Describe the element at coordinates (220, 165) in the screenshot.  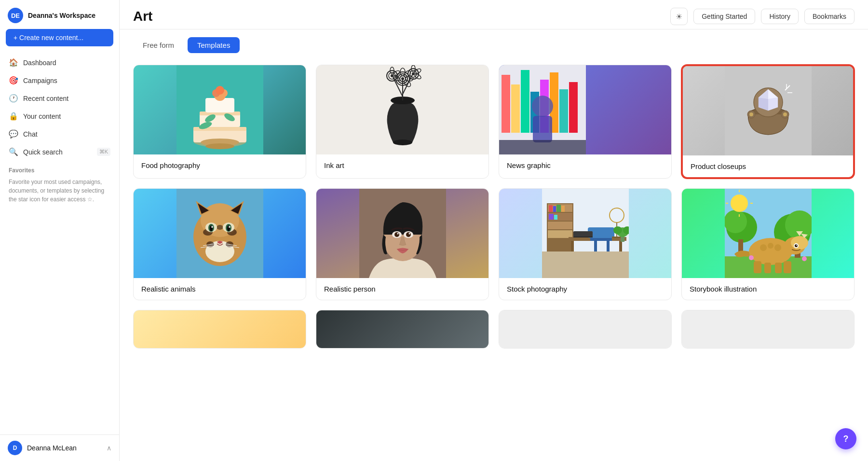
I see `template-label: Food photography` at that location.